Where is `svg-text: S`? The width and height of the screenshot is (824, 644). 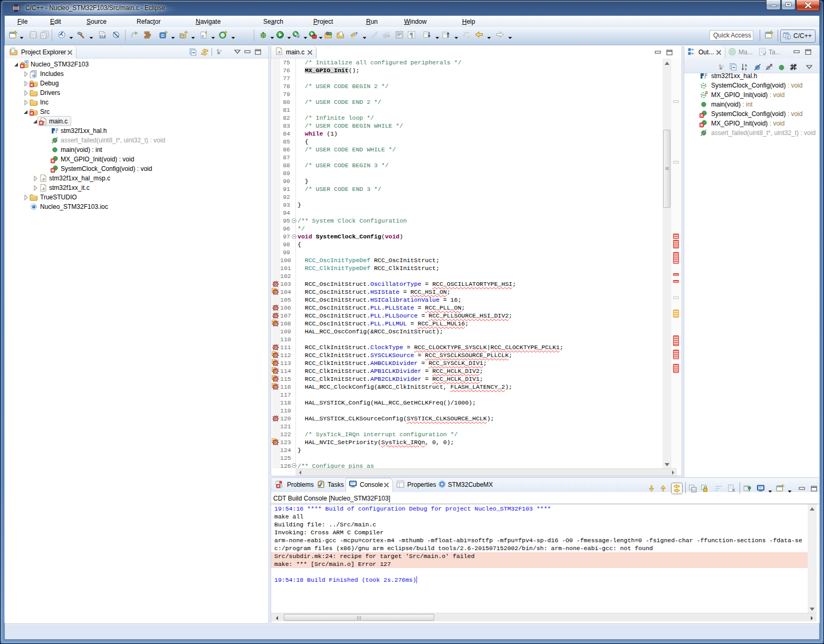
svg-text: S is located at coordinates (707, 93).